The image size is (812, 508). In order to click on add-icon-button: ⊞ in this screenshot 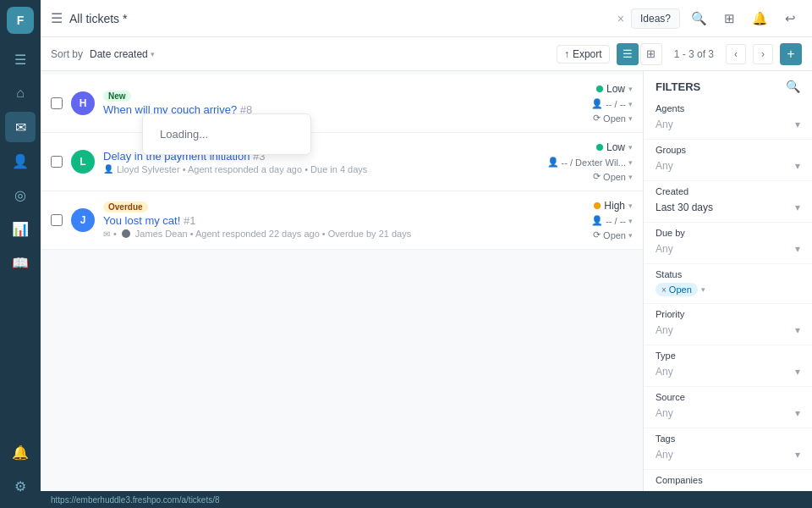, I will do `click(729, 19)`.